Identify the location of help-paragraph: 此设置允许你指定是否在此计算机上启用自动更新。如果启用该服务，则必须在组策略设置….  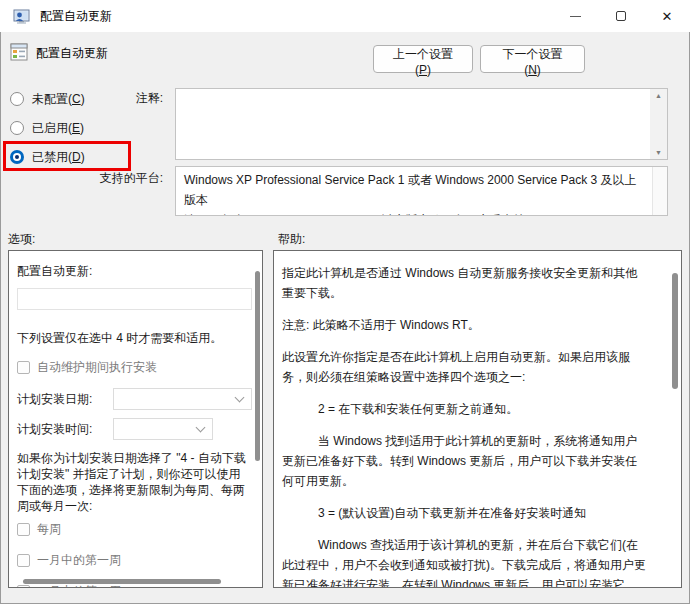
(466, 367).